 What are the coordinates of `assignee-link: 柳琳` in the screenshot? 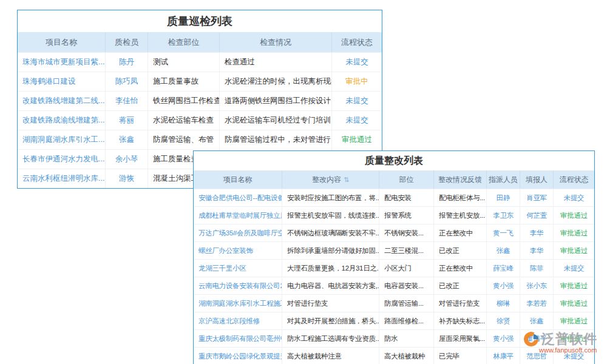 It's located at (503, 303).